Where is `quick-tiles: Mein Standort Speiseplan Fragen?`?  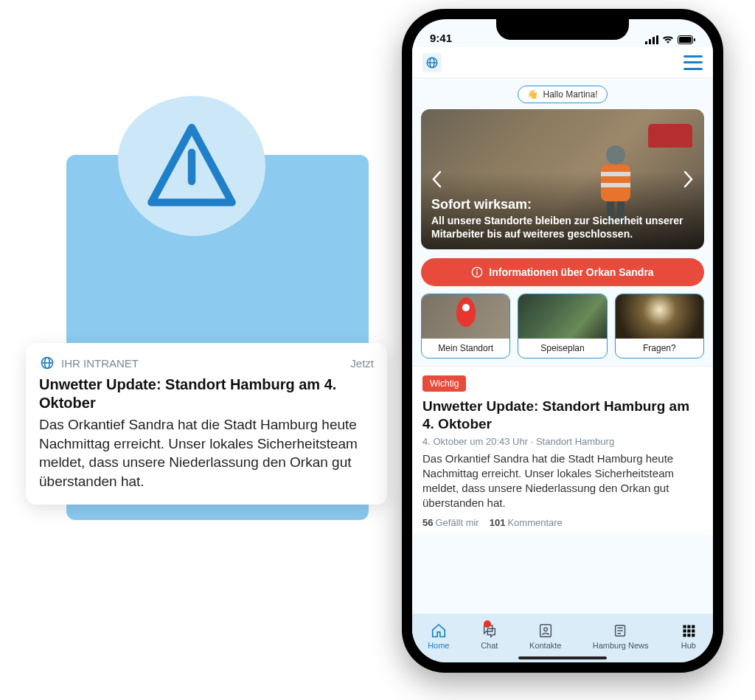 quick-tiles: Mein Standort Speiseplan Fragen? is located at coordinates (563, 326).